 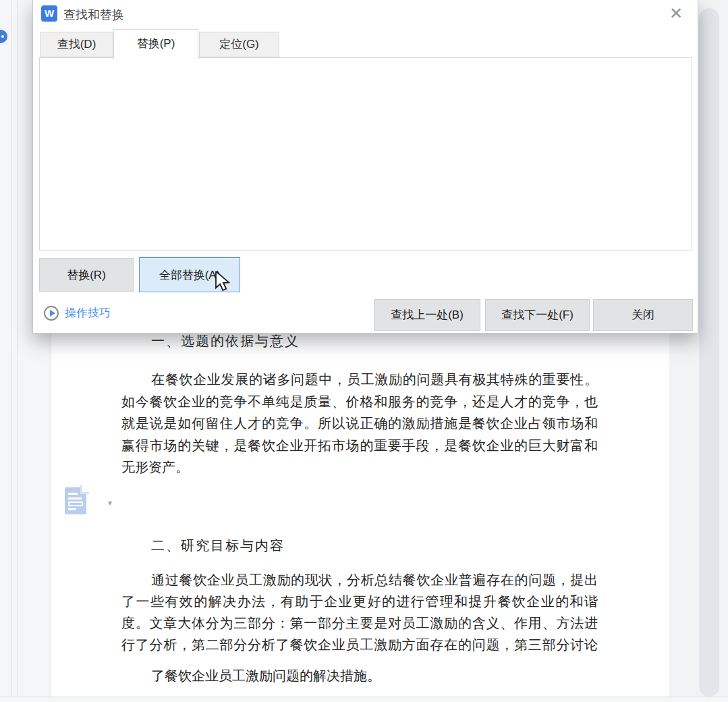 I want to click on status-bar, so click(x=364, y=699).